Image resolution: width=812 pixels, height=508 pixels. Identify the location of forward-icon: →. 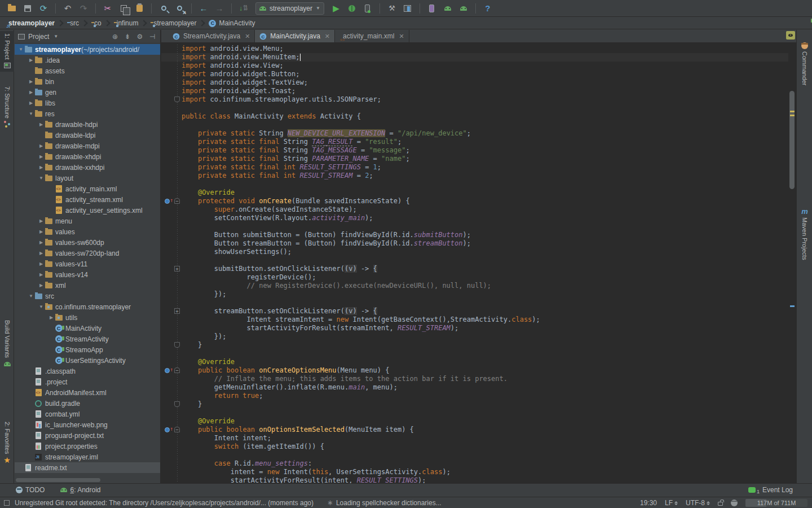
(219, 8).